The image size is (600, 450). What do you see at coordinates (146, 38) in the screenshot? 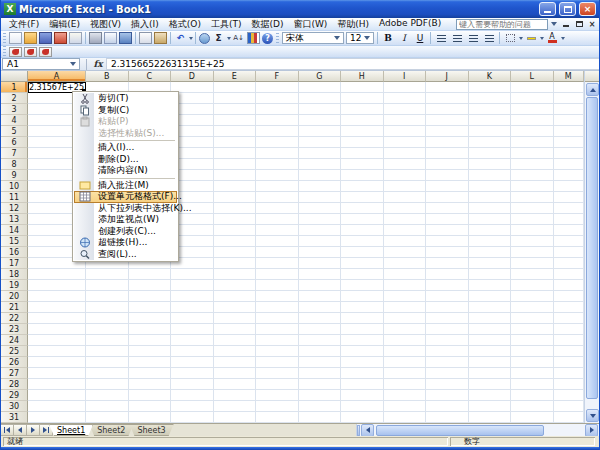
I see `copy-icon` at bounding box center [146, 38].